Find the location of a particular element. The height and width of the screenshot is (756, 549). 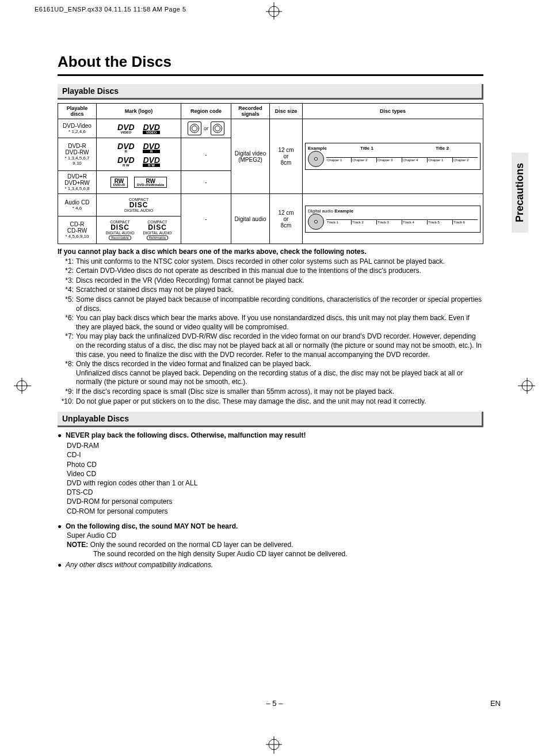

playable-table: Playable discs Mark (logo) Region code R… is located at coordinates (270, 174).